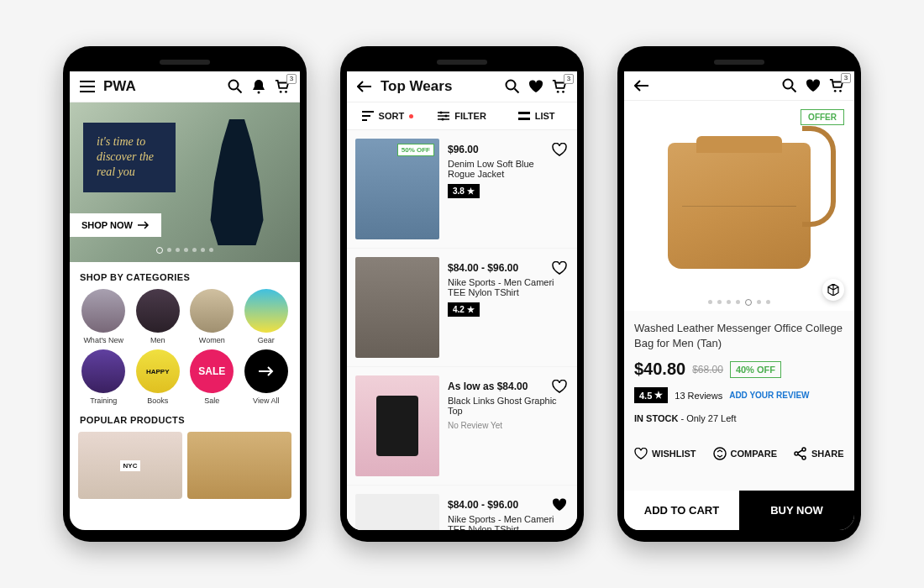  What do you see at coordinates (259, 87) in the screenshot?
I see `bell-icon` at bounding box center [259, 87].